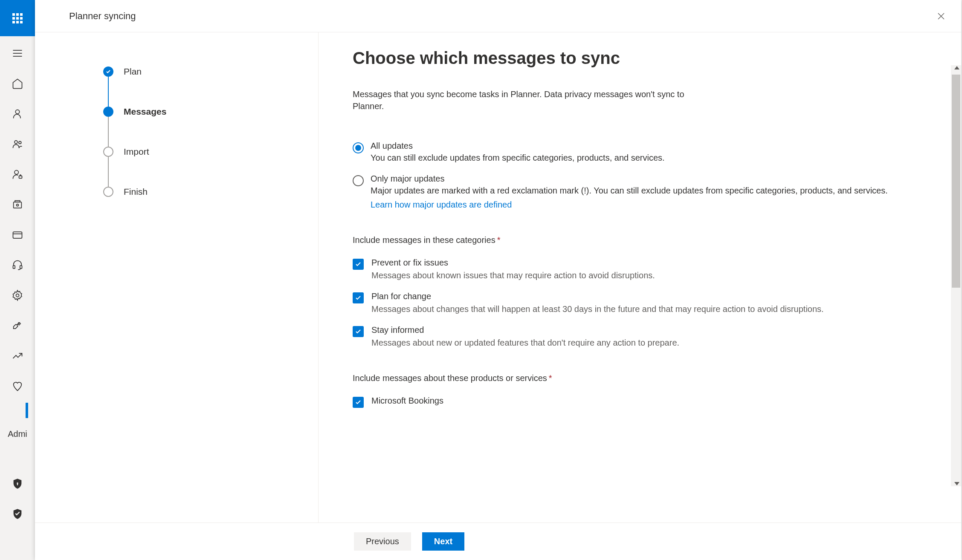 The width and height of the screenshot is (962, 560). I want to click on radio-title: Only major updates, so click(629, 179).